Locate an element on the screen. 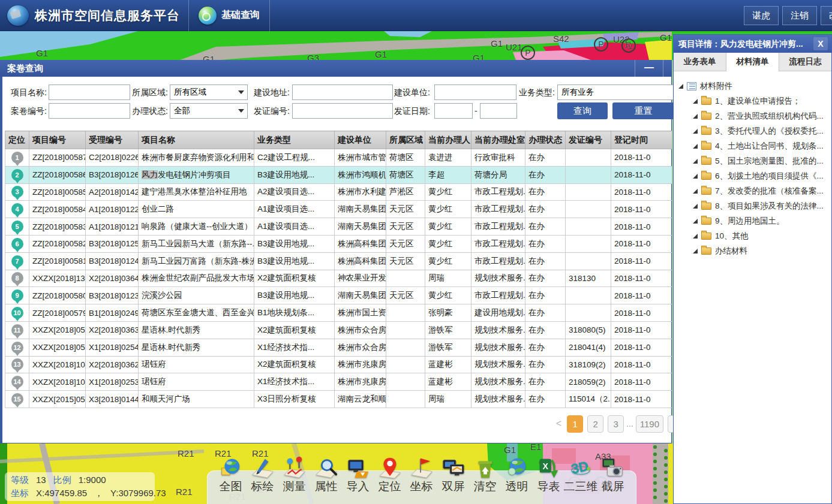 The image size is (832, 504). logout-button: 注销 is located at coordinates (800, 16).